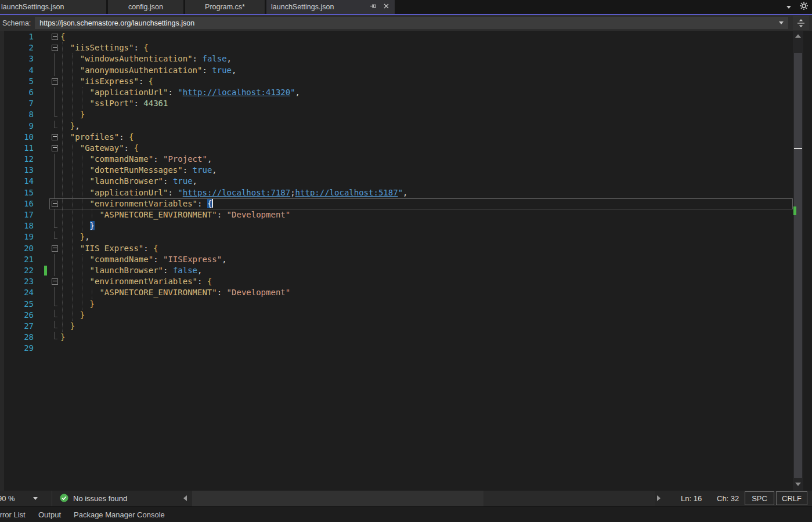 Image resolution: width=812 pixels, height=522 pixels. Describe the element at coordinates (396, 338) in the screenshot. I see `code-line-28: 28}` at that location.